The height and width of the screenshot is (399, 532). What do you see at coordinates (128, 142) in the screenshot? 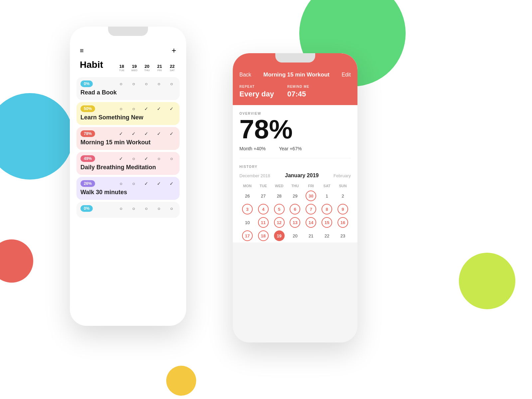
I see `habit-name: Morning 15 min Workout` at bounding box center [128, 142].